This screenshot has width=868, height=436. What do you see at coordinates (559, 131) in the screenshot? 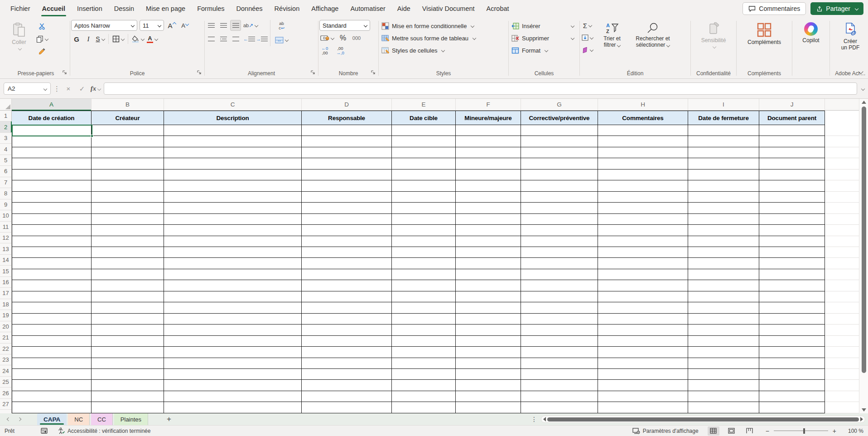
I see `cell-G2` at bounding box center [559, 131].